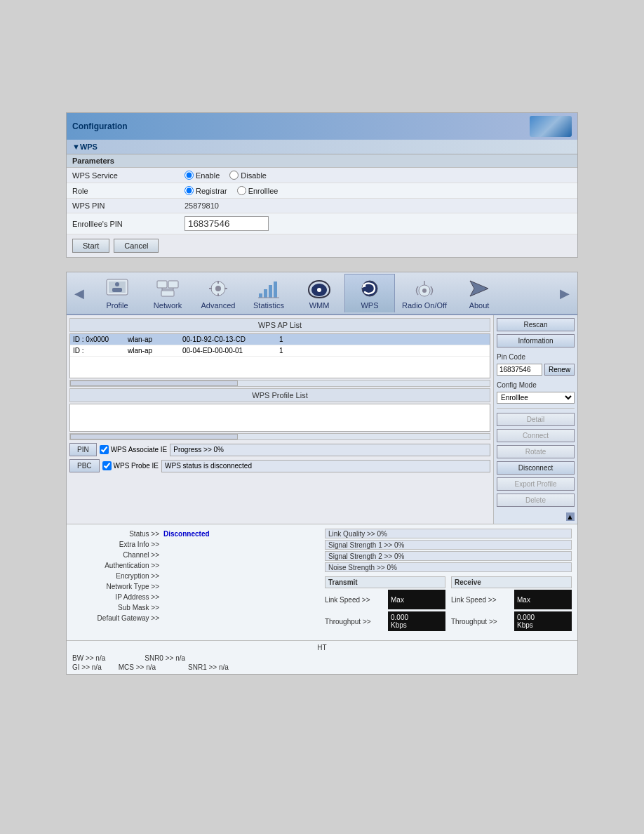  What do you see at coordinates (196, 576) in the screenshot?
I see `status-row-encryption: Encryption >>` at bounding box center [196, 576].